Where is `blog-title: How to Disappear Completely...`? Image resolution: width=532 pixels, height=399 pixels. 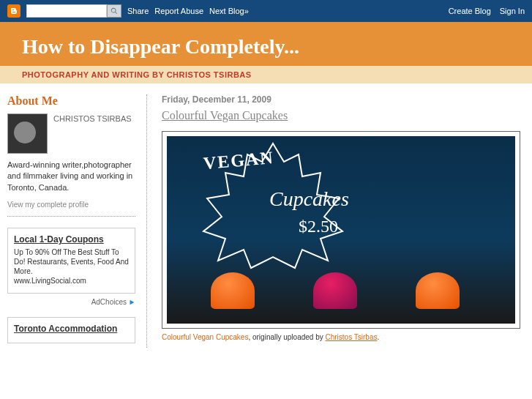
blog-title: How to Disappear Completely... is located at coordinates (269, 47).